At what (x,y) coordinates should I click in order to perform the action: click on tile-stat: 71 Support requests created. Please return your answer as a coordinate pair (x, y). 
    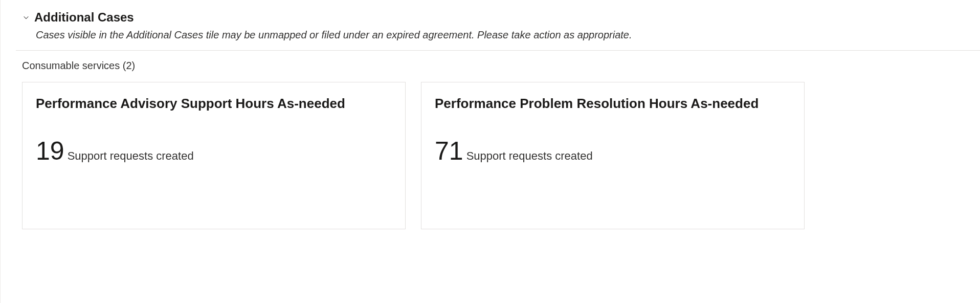
    Looking at the image, I should click on (613, 151).